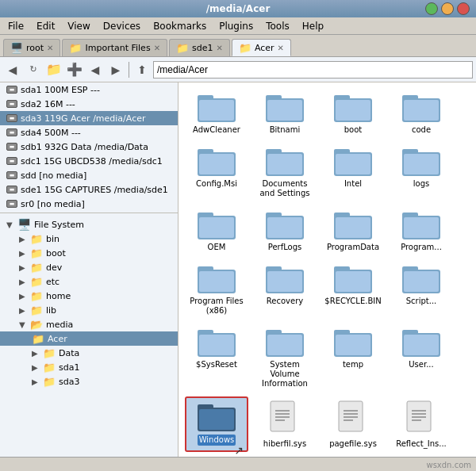 This screenshot has height=471, width=476. Describe the element at coordinates (89, 367) in the screenshot. I see `sidebar-item-sda1-fs: ▶ 📁 sda1` at that location.